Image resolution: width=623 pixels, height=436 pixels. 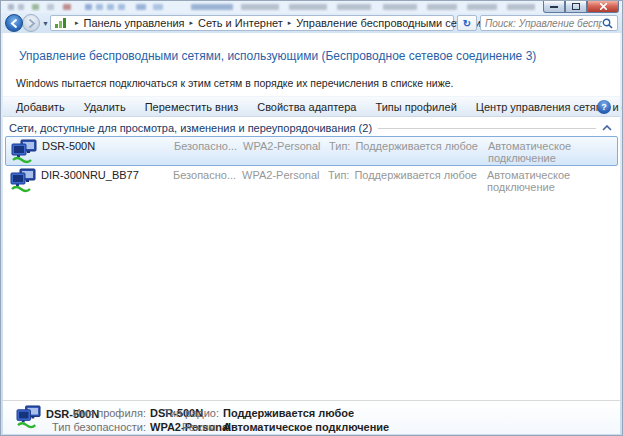 What do you see at coordinates (312, 7) in the screenshot?
I see `blurred-toolbar-artifacts` at bounding box center [312, 7].